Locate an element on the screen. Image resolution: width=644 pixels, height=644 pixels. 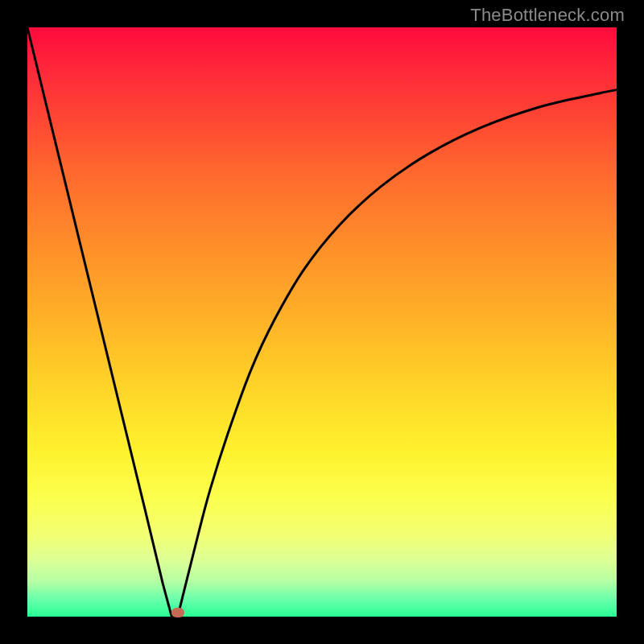
bottleneck-marker is located at coordinates (178, 613).